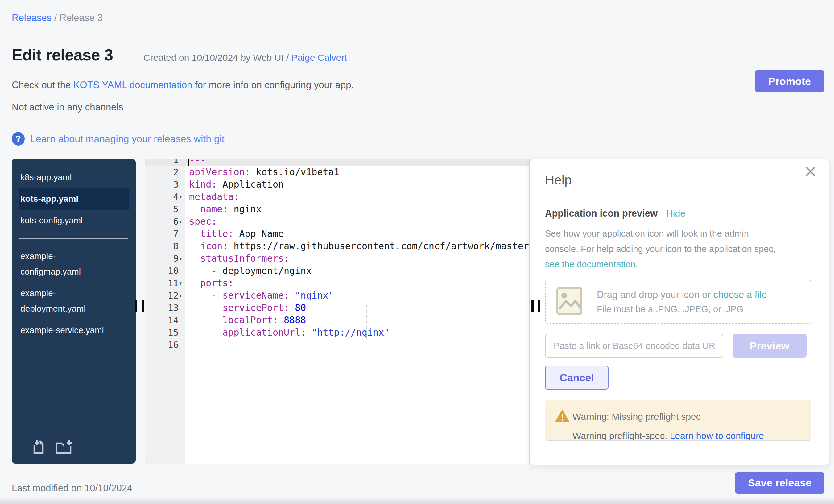 Image resolution: width=834 pixels, height=504 pixels. I want to click on choose-file-link: choose a file, so click(740, 295).